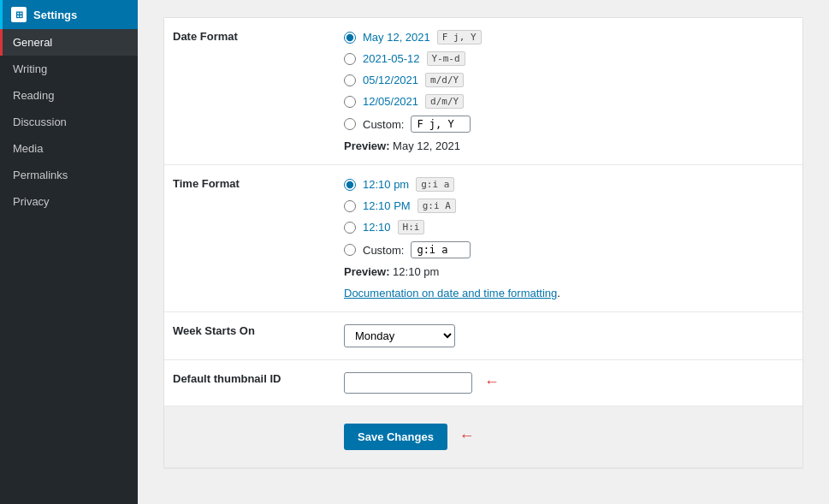 The image size is (829, 504). I want to click on date-format-radio-group: May 12, 2021F j, Y2021-05-12Y-m-d05/12/2…, so click(569, 81).